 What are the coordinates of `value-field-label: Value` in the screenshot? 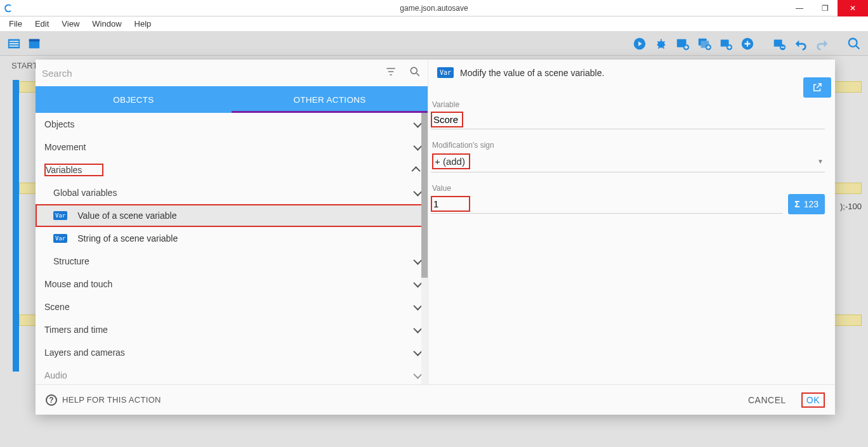 It's located at (628, 188).